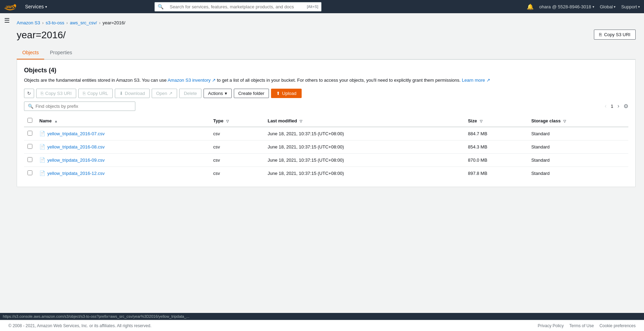  What do you see at coordinates (95, 93) in the screenshot?
I see `copy-url-button: ⎘ Copy URL` at bounding box center [95, 93].